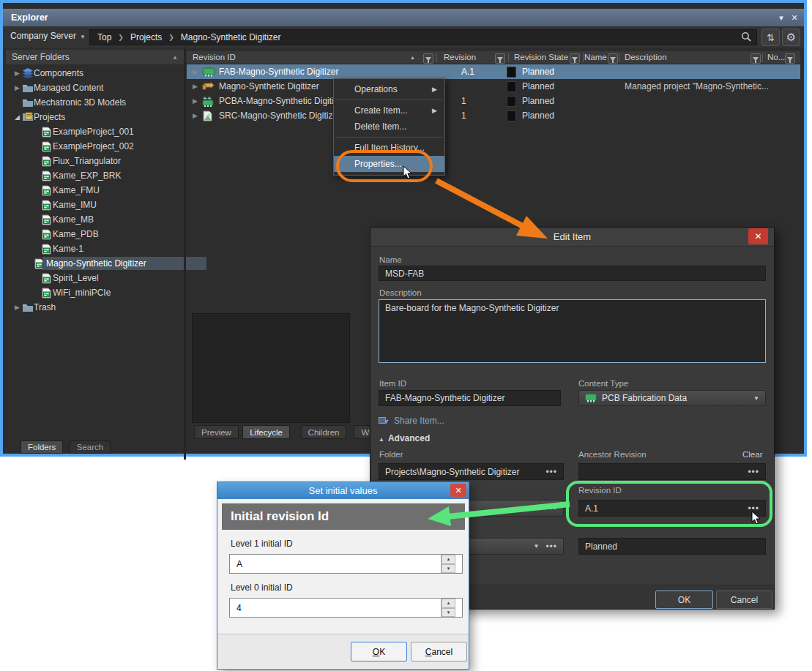  Describe the element at coordinates (95, 117) in the screenshot. I see `tree-item-projects: ◢Projects` at that location.